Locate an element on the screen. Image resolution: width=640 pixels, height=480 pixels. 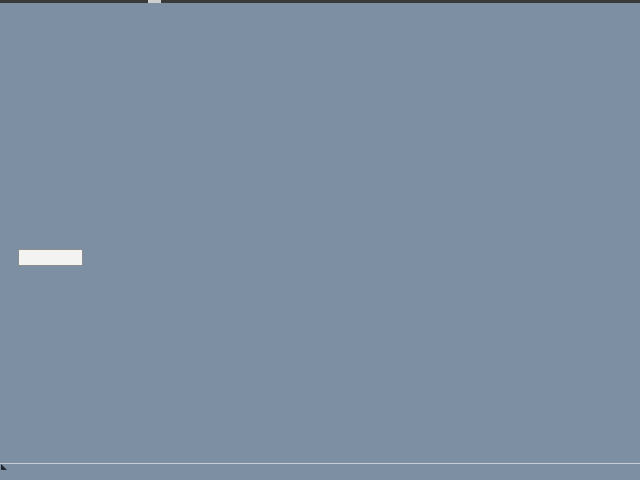
top-strip-highlight is located at coordinates (154, 2).